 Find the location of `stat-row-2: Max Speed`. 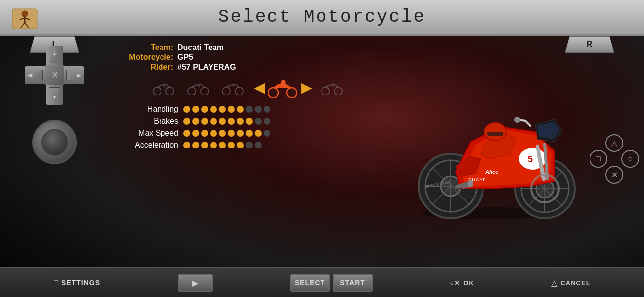

stat-row-2: Max Speed is located at coordinates (248, 133).